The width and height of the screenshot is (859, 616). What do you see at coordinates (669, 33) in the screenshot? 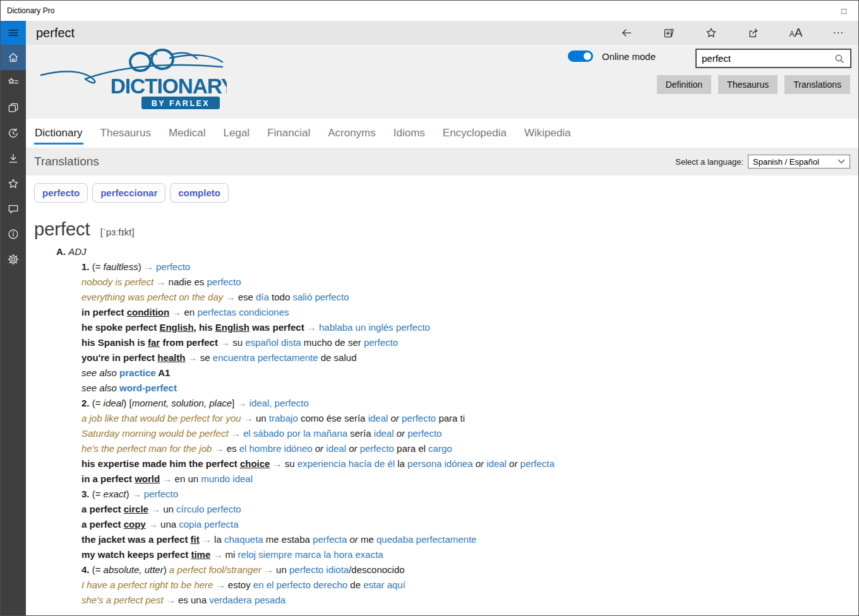
I see `add-to-flashcards-button` at bounding box center [669, 33].